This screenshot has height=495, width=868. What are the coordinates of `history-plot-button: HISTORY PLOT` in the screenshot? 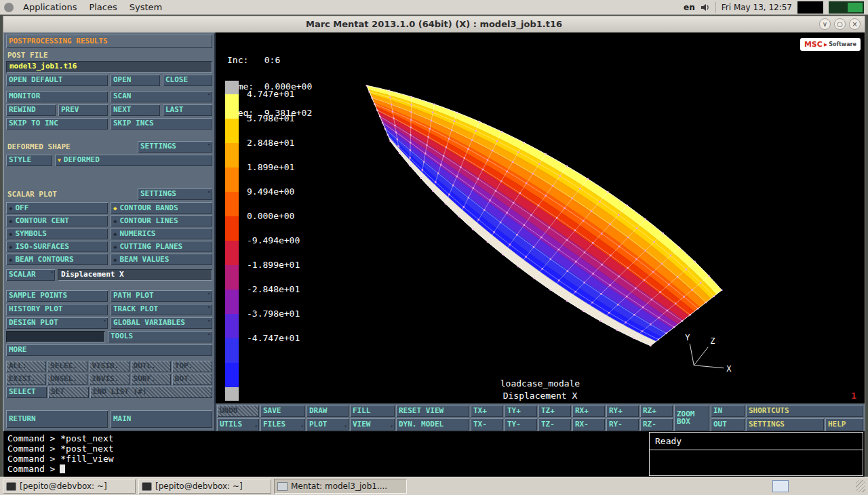 It's located at (57, 309).